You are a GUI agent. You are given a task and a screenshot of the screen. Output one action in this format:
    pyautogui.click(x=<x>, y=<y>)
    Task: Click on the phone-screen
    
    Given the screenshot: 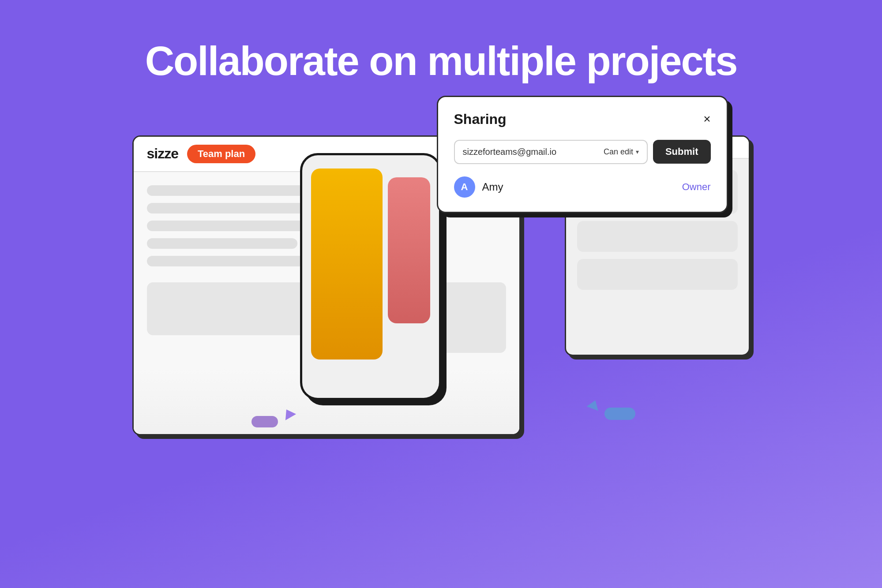 What is the action you would take?
    pyautogui.click(x=371, y=277)
    